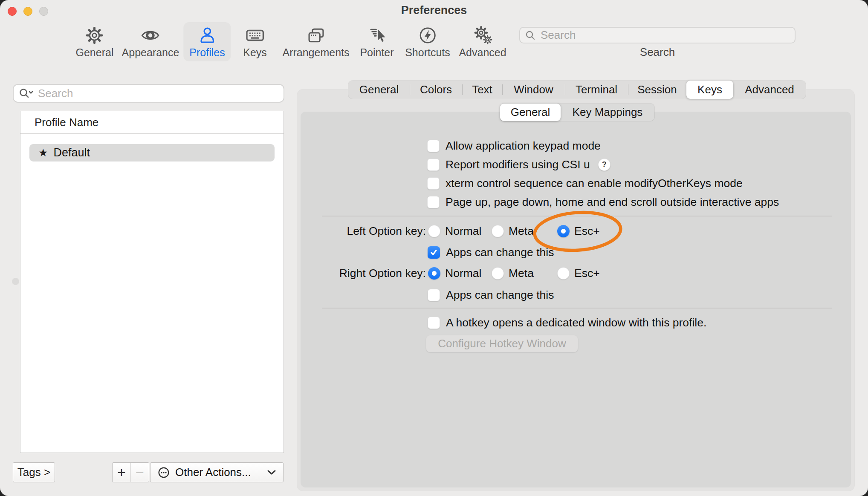 The width and height of the screenshot is (868, 496). What do you see at coordinates (95, 42) in the screenshot?
I see `toolbar-item-general: General` at bounding box center [95, 42].